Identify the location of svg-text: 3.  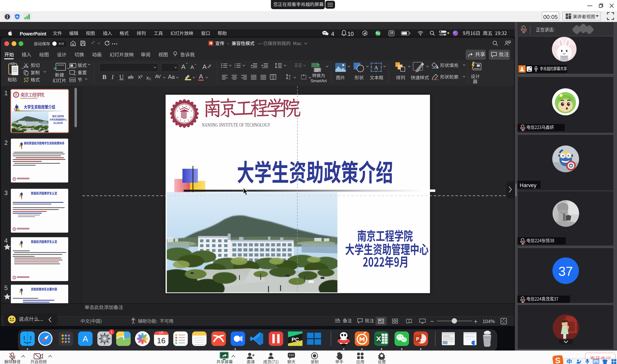
(235, 67).